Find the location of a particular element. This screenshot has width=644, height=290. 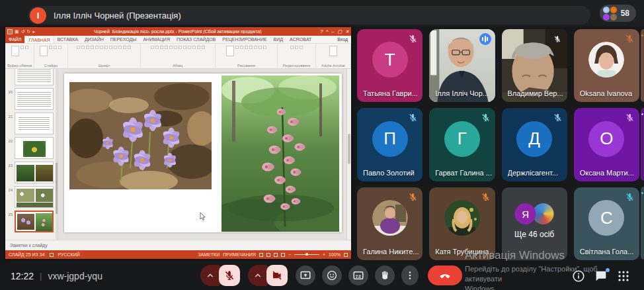

close-icon: ✕ is located at coordinates (347, 32).